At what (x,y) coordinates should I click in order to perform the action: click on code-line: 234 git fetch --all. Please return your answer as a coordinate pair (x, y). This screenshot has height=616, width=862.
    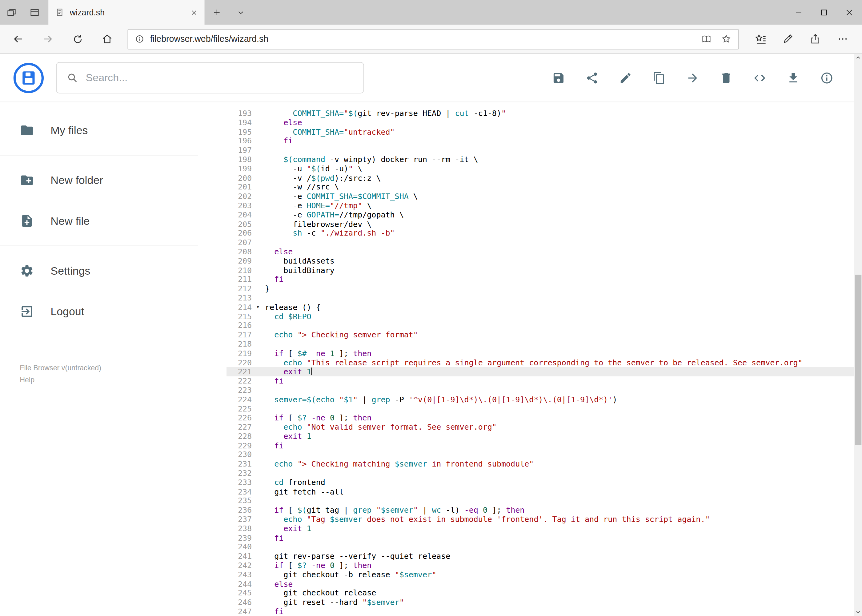
    Looking at the image, I should click on (544, 492).